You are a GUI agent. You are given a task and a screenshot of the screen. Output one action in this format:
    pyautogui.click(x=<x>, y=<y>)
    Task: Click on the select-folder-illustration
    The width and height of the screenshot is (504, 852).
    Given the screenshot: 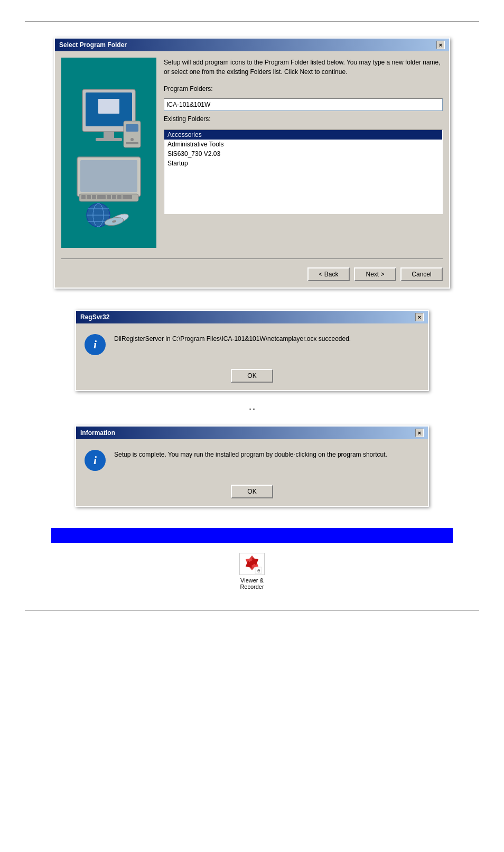 What is the action you would take?
    pyautogui.click(x=109, y=153)
    